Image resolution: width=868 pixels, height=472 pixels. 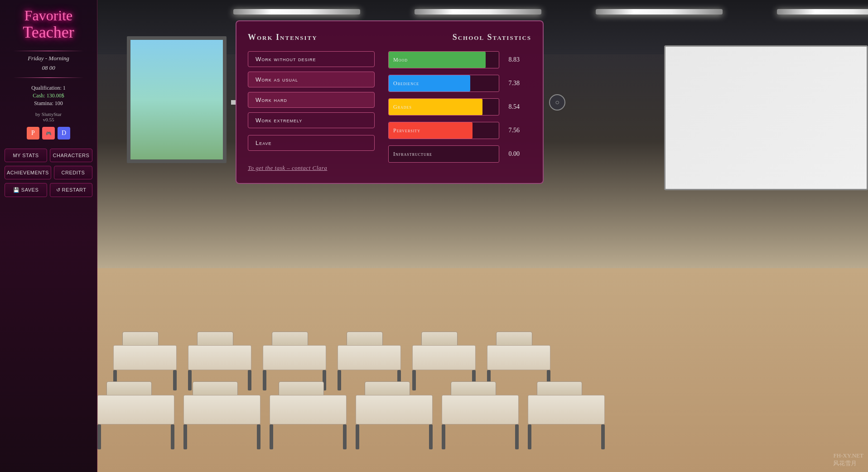 I want to click on infrastructure-label: Infrastructure, so click(x=413, y=154).